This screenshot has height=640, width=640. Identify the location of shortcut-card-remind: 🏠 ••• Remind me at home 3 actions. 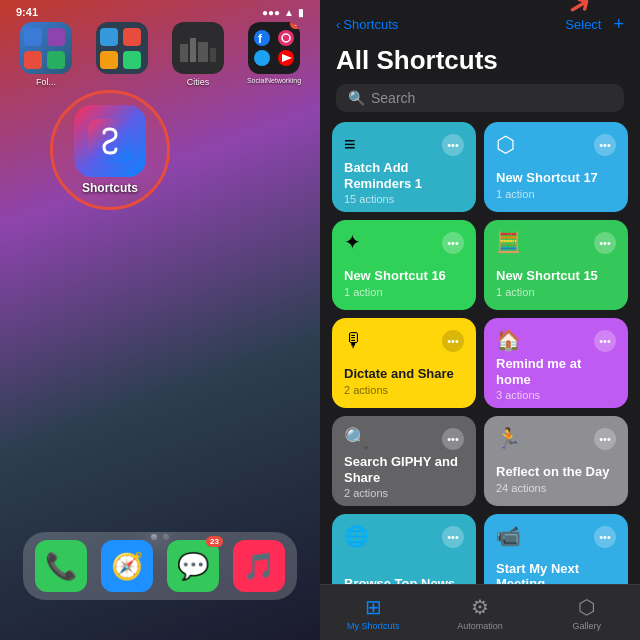
(556, 363).